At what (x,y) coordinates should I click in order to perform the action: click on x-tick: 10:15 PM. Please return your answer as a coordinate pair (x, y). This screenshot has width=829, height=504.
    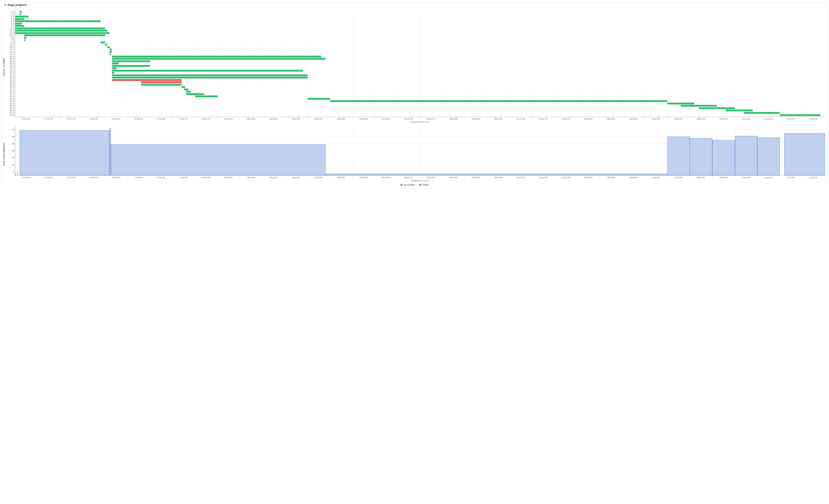
    Looking at the image, I should click on (814, 119).